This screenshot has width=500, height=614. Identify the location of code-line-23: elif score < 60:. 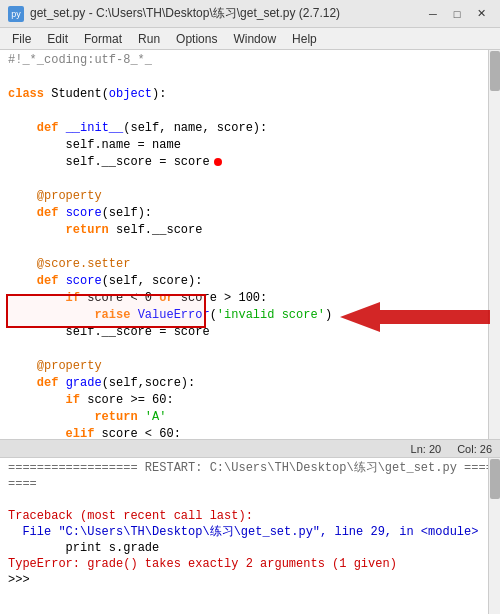
(250, 432).